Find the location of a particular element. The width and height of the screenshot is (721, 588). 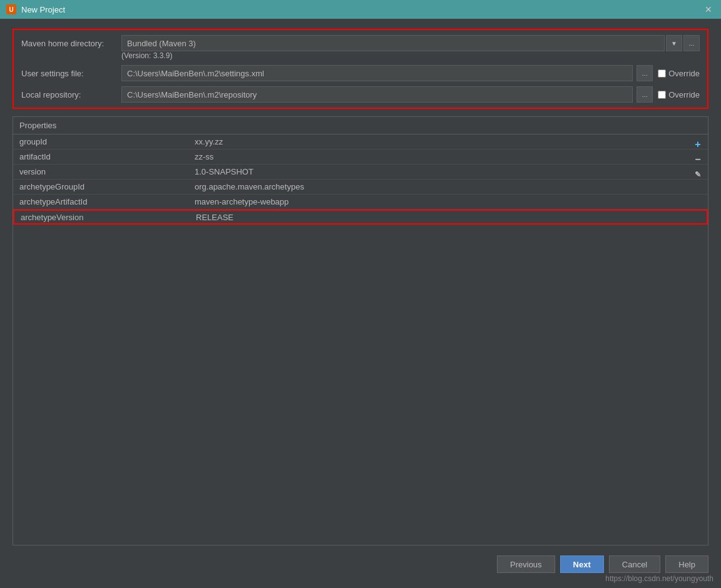

prop-value: zz-ss is located at coordinates (448, 156).